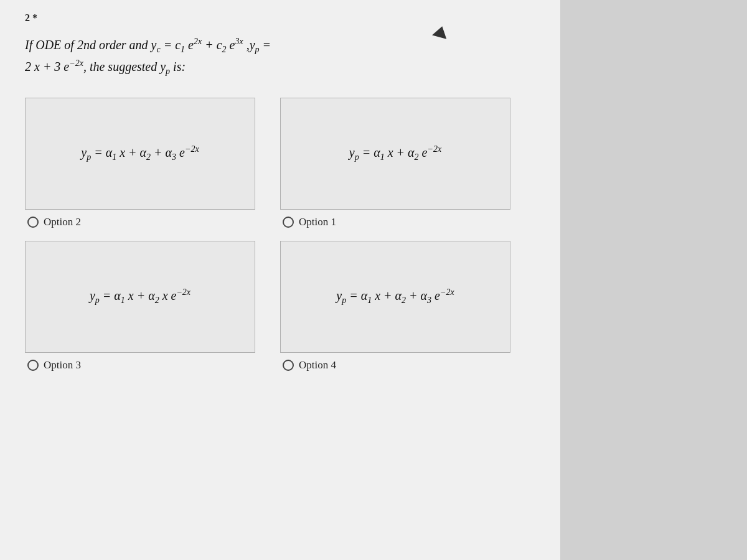  I want to click on option-formula-3: yp = α1 x + α2 x e−2x, so click(140, 296).